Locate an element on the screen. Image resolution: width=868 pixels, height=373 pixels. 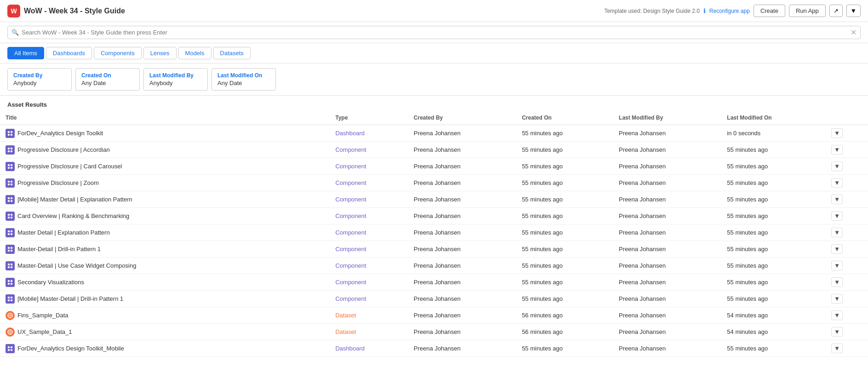
cell-created-by-11: Preena Johansen is located at coordinates (463, 316).